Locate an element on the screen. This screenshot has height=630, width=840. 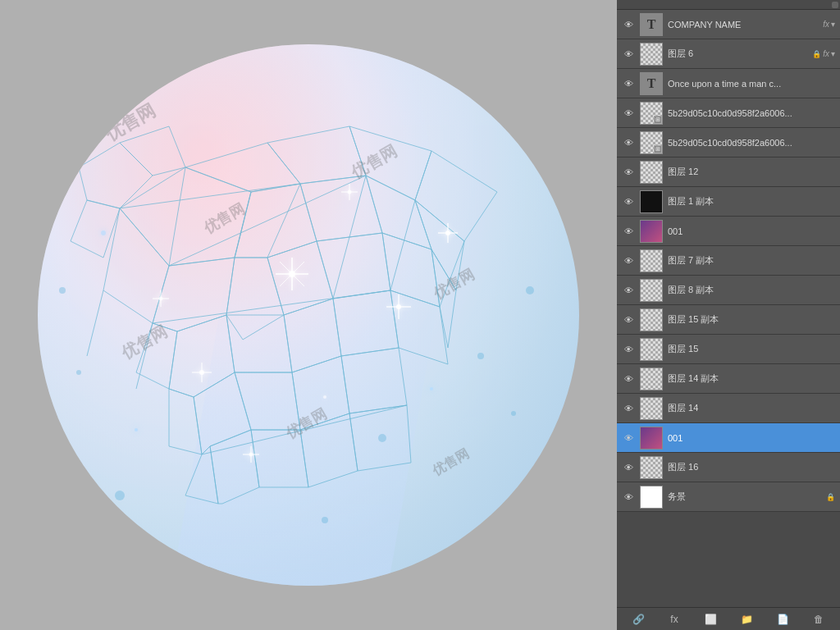
visibility-toggle-layer-6: 👁 is located at coordinates (628, 54).